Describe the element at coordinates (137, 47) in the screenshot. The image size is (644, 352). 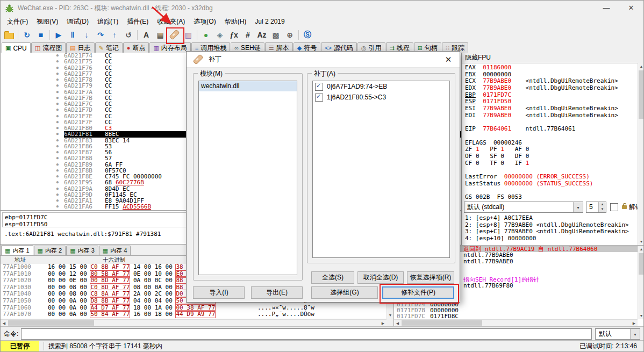
I see `tab-breakpoints: ●断点` at that location.